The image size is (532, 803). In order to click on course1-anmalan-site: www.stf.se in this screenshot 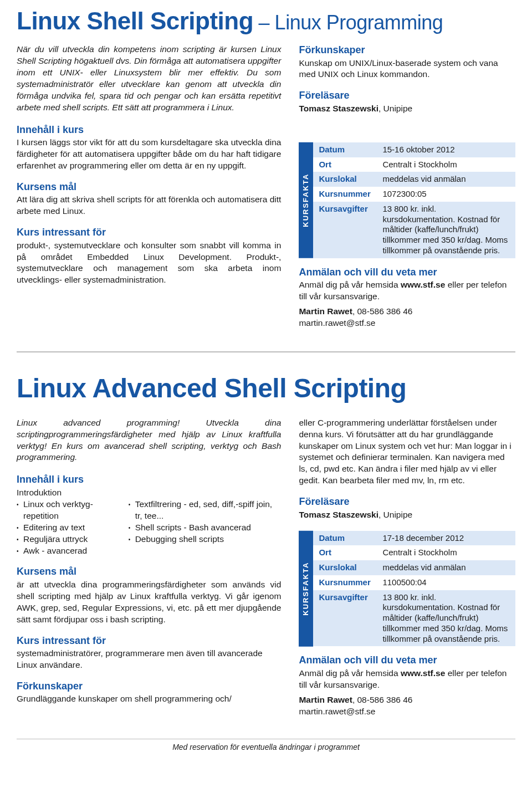, I will do `click(423, 285)`.